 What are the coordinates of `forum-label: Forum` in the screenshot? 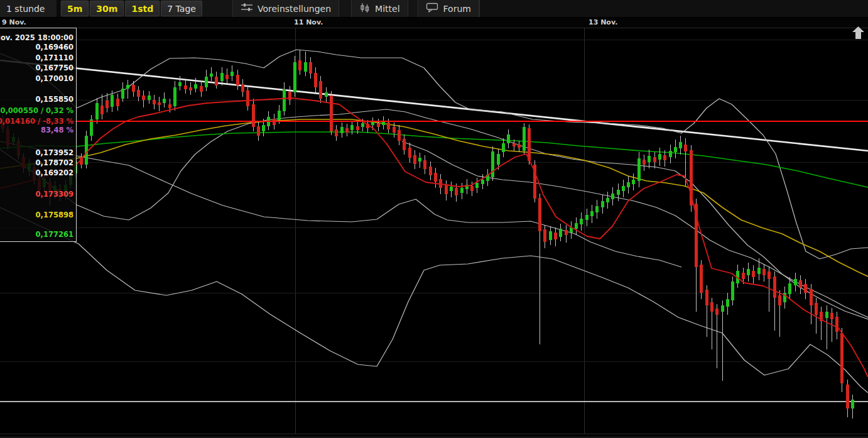 It's located at (457, 9).